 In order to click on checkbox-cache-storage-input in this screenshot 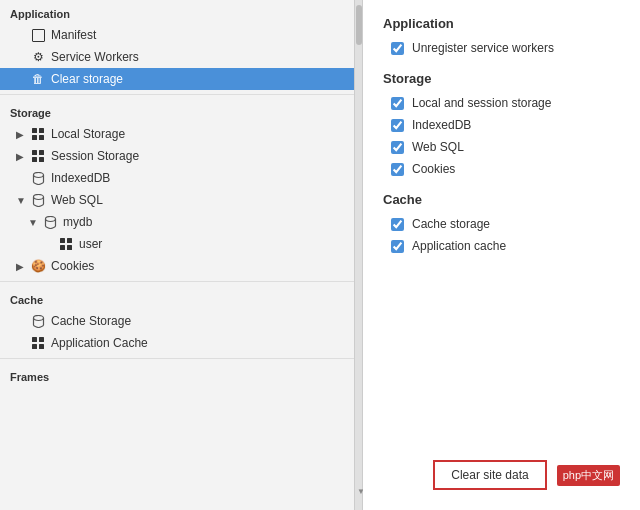, I will do `click(398, 224)`.